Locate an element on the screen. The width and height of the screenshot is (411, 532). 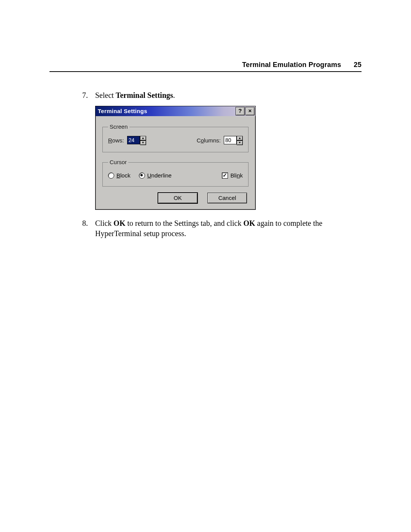
help-button: ? is located at coordinates (240, 111).